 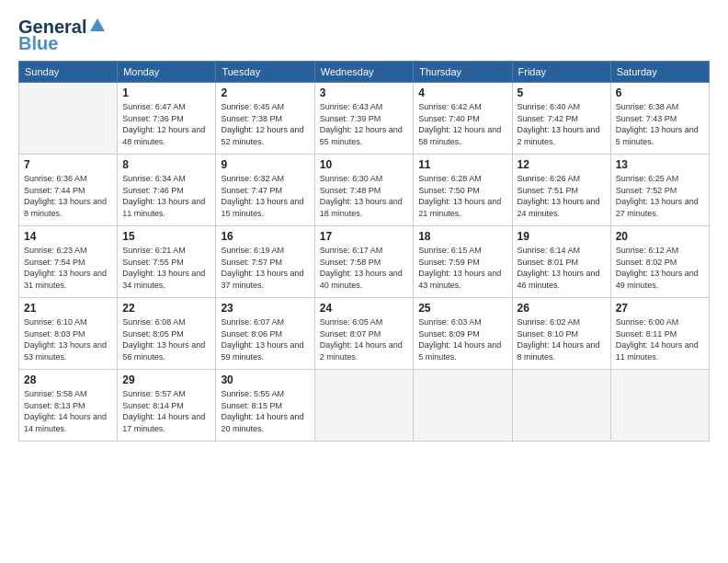 What do you see at coordinates (167, 334) in the screenshot?
I see `calendar-cell: 22Sunrise: 6:08 AMSunset: 8:05 PMDayligh…` at bounding box center [167, 334].